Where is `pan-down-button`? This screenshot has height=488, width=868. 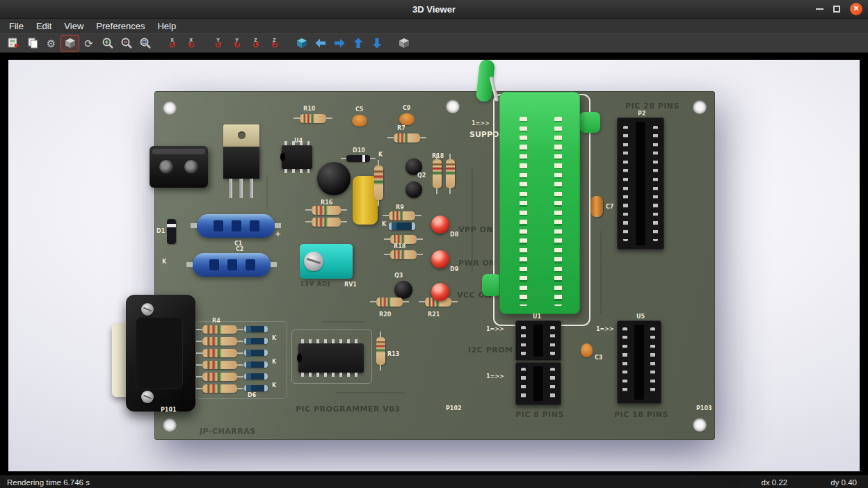 pan-down-button is located at coordinates (377, 43).